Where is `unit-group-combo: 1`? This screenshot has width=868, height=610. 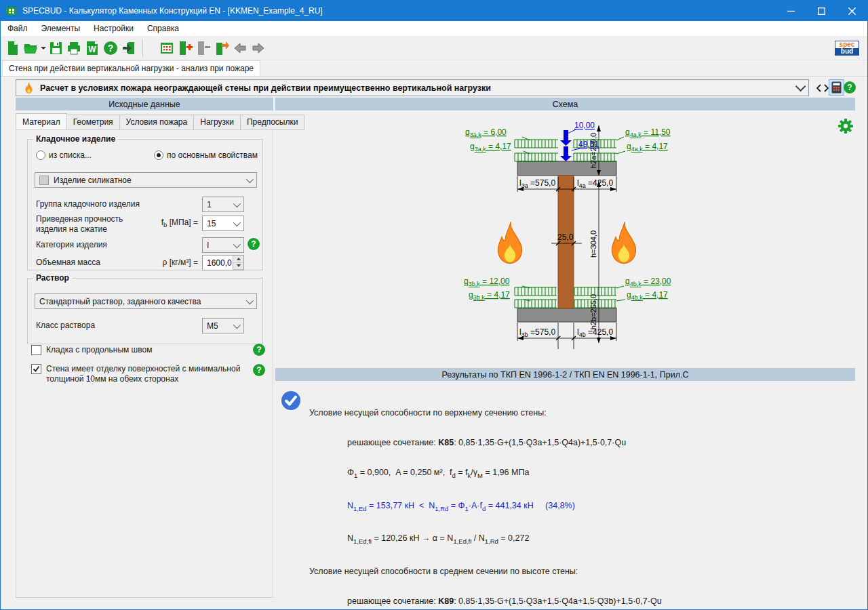
unit-group-combo: 1 is located at coordinates (223, 205).